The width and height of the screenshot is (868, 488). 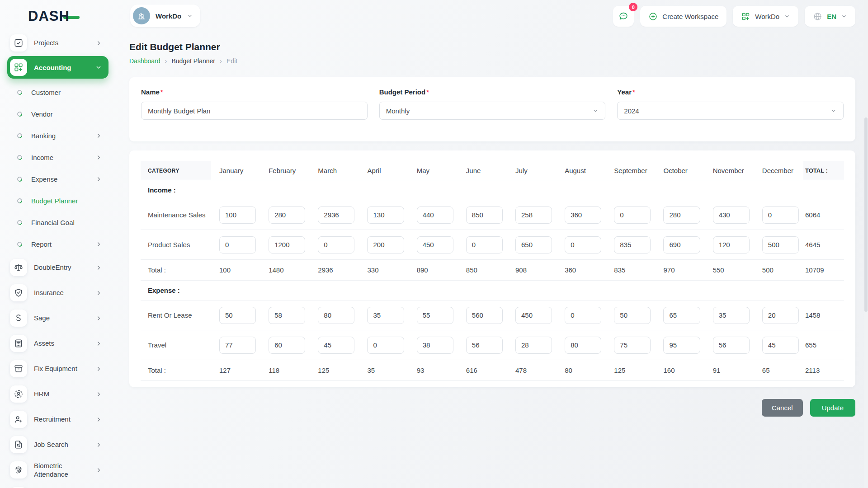 I want to click on row-total: 1458, so click(x=824, y=315).